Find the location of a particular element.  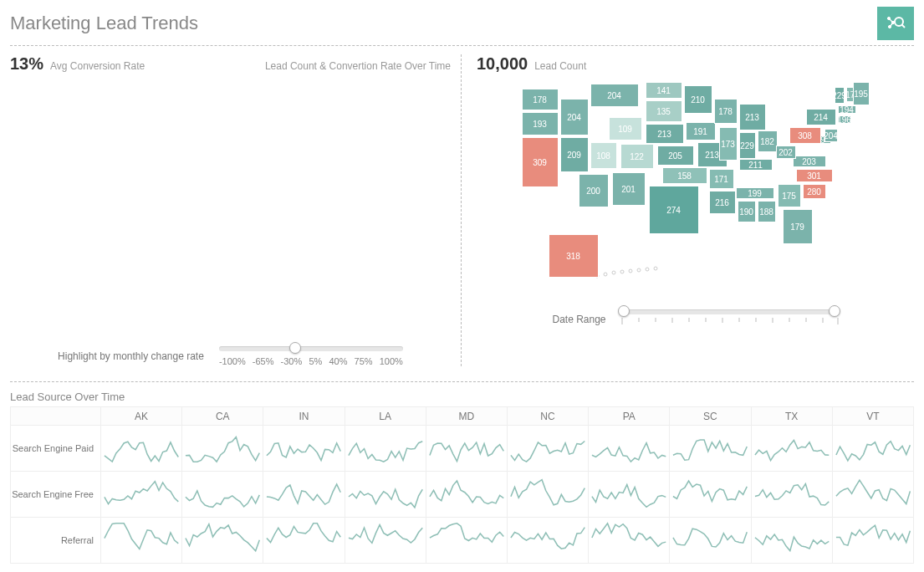

state-LA: 216 is located at coordinates (722, 202).